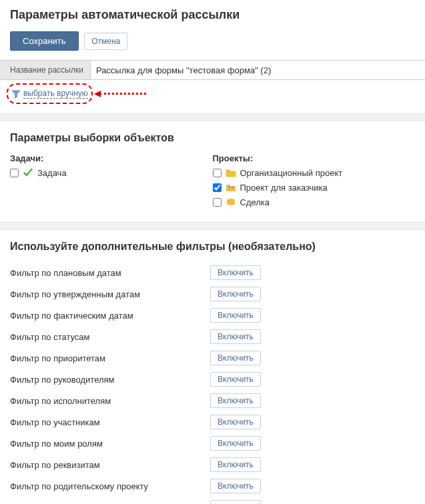 Image resolution: width=425 pixels, height=504 pixels. I want to click on action-bar: Сохранить Отмена, so click(212, 41).